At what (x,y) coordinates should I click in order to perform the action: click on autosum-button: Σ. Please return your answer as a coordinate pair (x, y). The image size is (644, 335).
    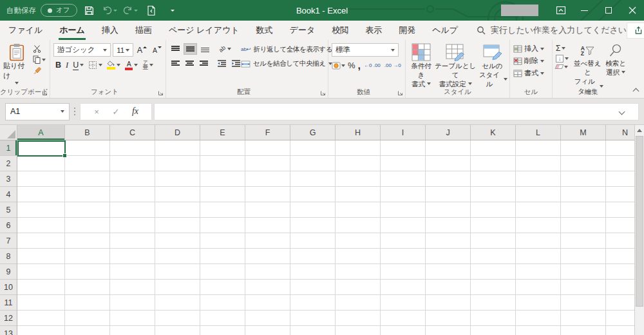
    Looking at the image, I should click on (564, 48).